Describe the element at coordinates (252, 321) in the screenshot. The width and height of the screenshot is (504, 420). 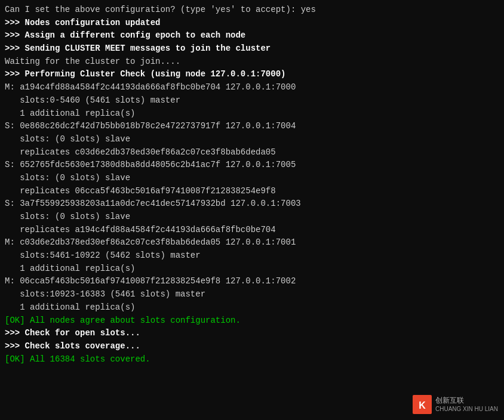
I see `terminal-line-line25: [OK] All nodes agree about slots configu…` at that location.